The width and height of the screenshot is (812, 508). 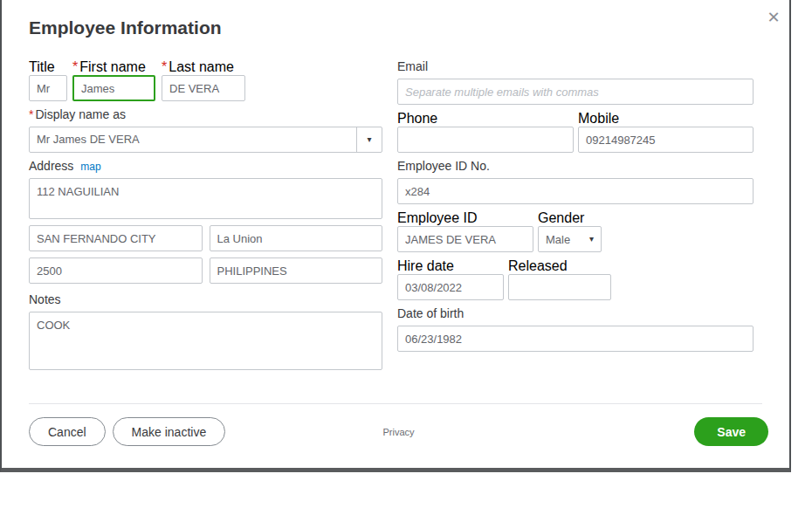 What do you see at coordinates (126, 28) in the screenshot?
I see `page-title: Employee Information` at bounding box center [126, 28].